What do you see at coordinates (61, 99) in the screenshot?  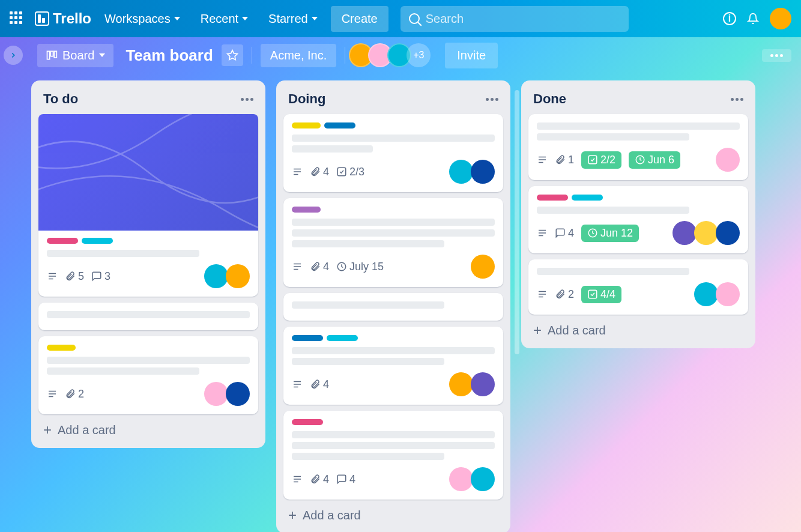 I see `list-title: To do` at bounding box center [61, 99].